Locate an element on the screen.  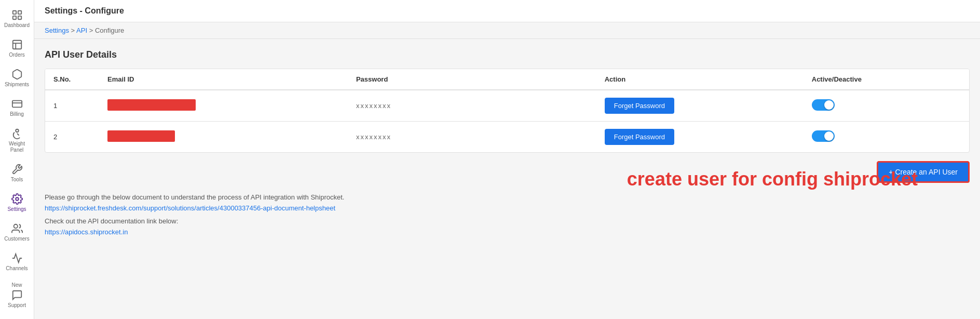
breadcrumb-configure: Configure is located at coordinates (110, 30).